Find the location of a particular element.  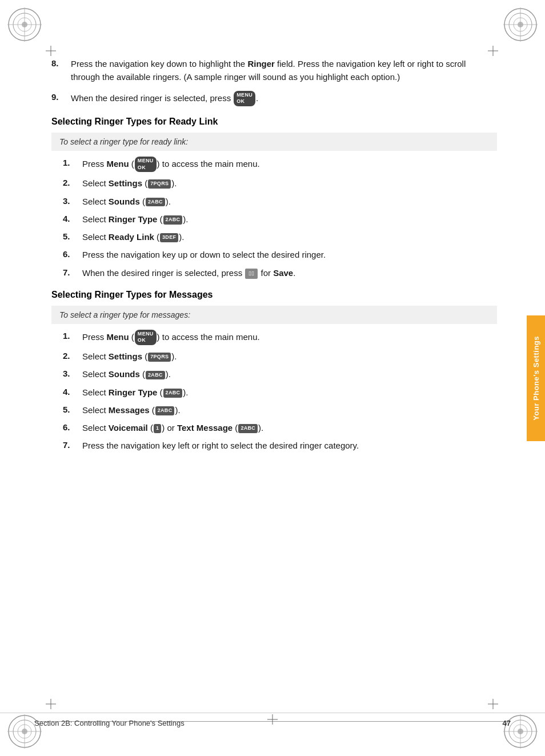

section-2-steps: 1. Press Menu (MENUOK) to access the mai… is located at coordinates (280, 391).